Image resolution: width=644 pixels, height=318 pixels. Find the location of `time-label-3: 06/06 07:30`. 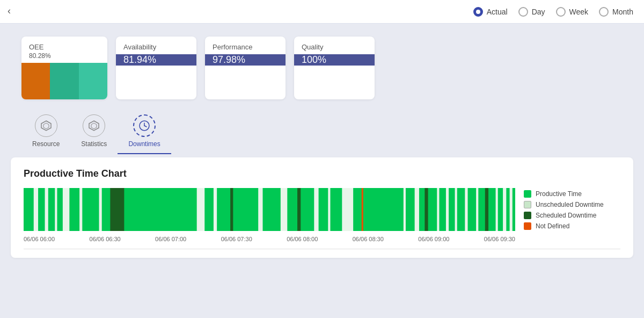

time-label-3: 06/06 07:30 is located at coordinates (237, 239).